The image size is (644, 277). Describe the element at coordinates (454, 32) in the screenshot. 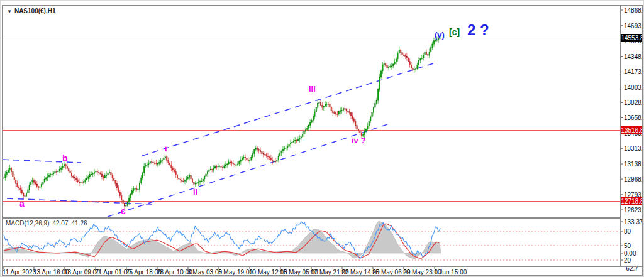

I see `wave-label-c: [c]` at that location.